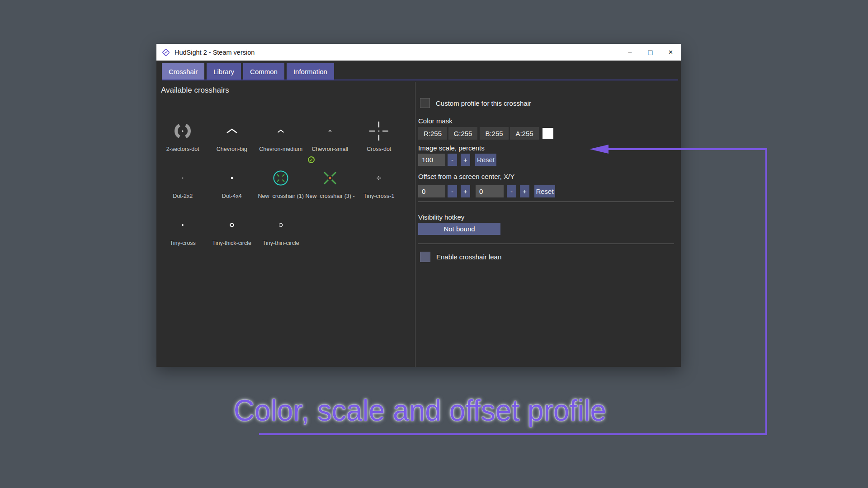 The image size is (868, 488). Describe the element at coordinates (183, 225) in the screenshot. I see `tiny-cross-icon` at that location.